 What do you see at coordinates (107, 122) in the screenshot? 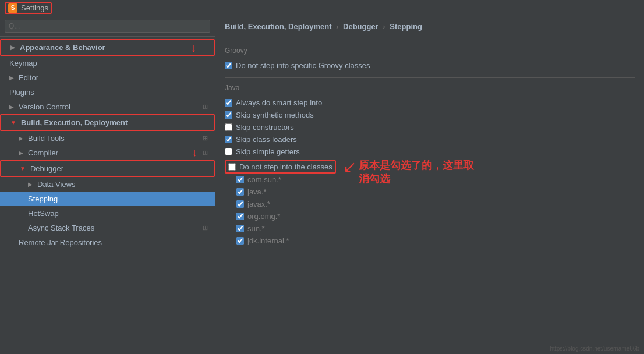
I see `sidebar-item-build: ▼ Build, Execution, Deployment` at bounding box center [107, 122].